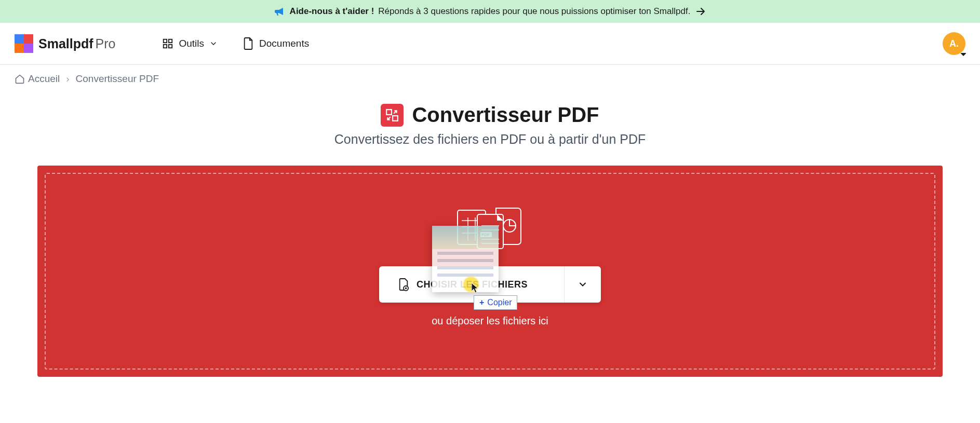  Describe the element at coordinates (490, 139) in the screenshot. I see `page-subtitle: Convertissez des fichiers en PDF ou à pa…` at that location.